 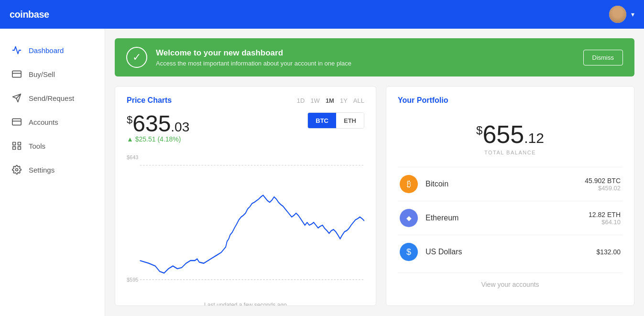 What do you see at coordinates (603, 57) in the screenshot?
I see `dismiss-button: Dismiss` at bounding box center [603, 57].